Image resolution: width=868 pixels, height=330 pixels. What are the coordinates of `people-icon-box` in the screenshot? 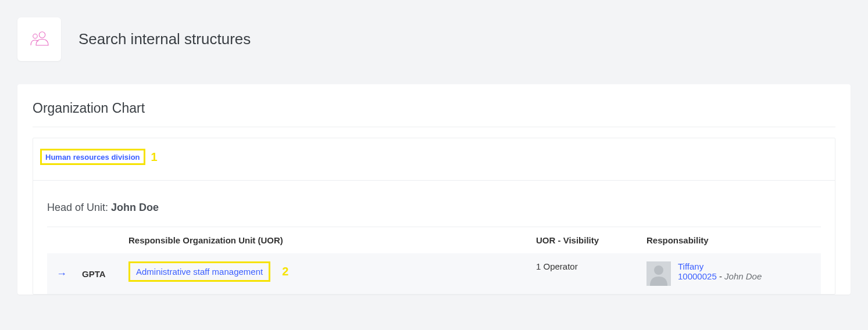 It's located at (40, 40).